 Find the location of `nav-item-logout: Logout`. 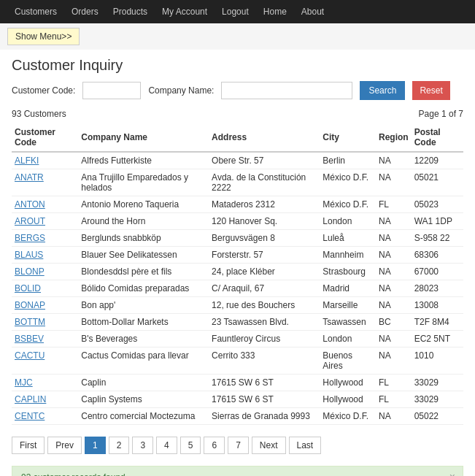

nav-item-logout: Logout is located at coordinates (235, 12).